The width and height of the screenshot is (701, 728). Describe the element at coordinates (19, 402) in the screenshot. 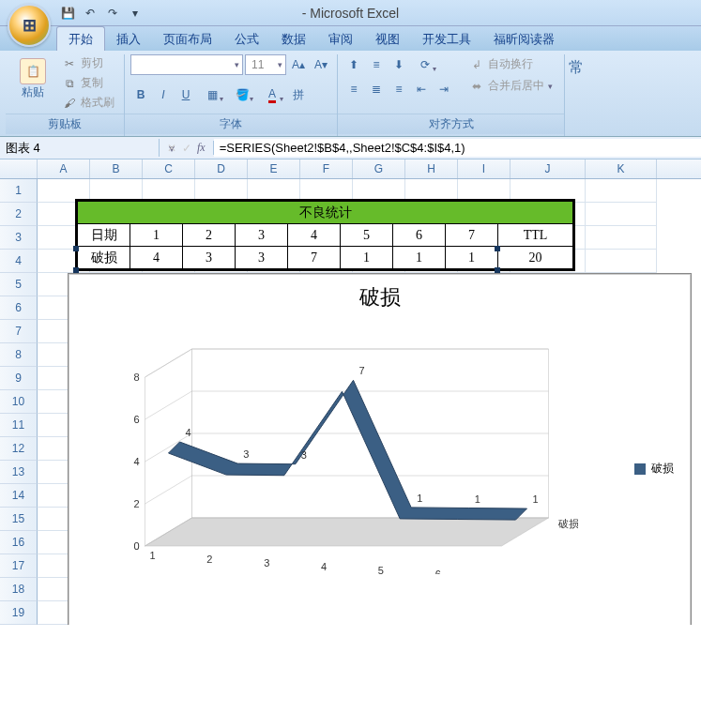

I see `row-header-10: 10` at that location.